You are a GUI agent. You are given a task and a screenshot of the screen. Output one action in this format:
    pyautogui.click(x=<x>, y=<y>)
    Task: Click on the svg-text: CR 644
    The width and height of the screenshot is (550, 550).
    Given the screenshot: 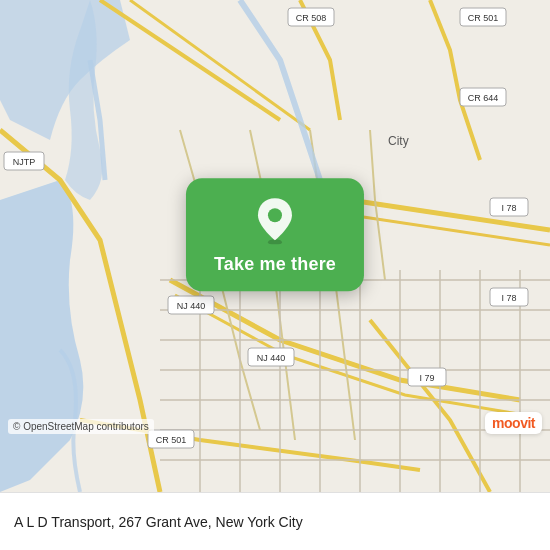 What is the action you would take?
    pyautogui.click(x=484, y=98)
    